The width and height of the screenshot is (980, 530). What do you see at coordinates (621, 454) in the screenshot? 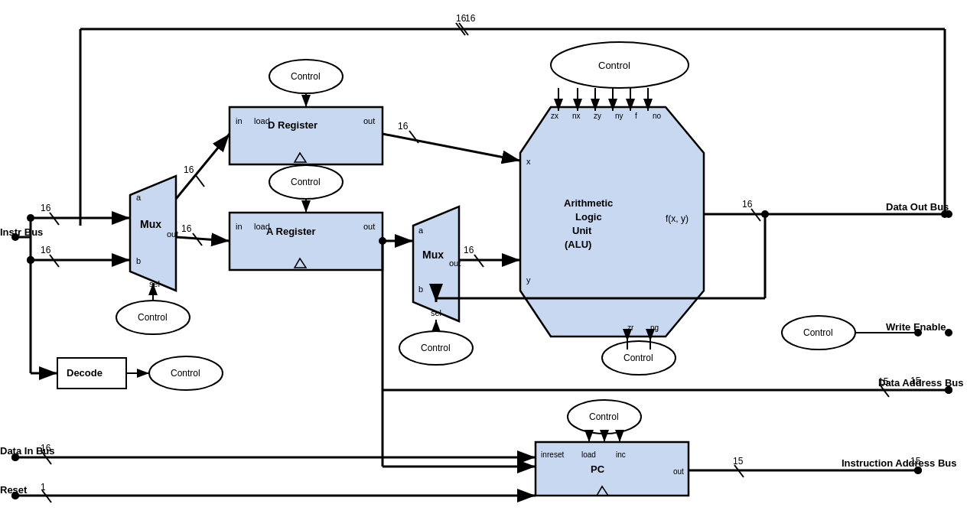
I see `svg-text: inc` at bounding box center [621, 454].